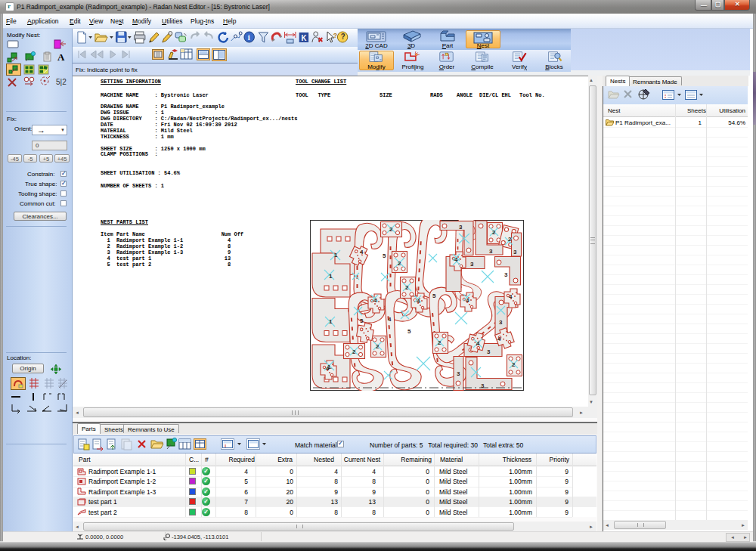 The height and width of the screenshot is (551, 756). What do you see at coordinates (304, 38) in the screenshot?
I see `svg-text: K` at bounding box center [304, 38].